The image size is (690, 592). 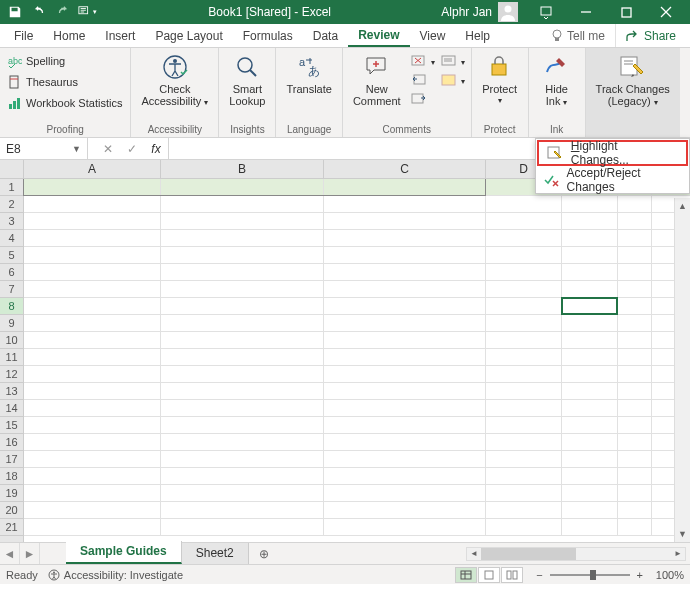 I want to click on row-header-15: 15, so click(x=12, y=426).